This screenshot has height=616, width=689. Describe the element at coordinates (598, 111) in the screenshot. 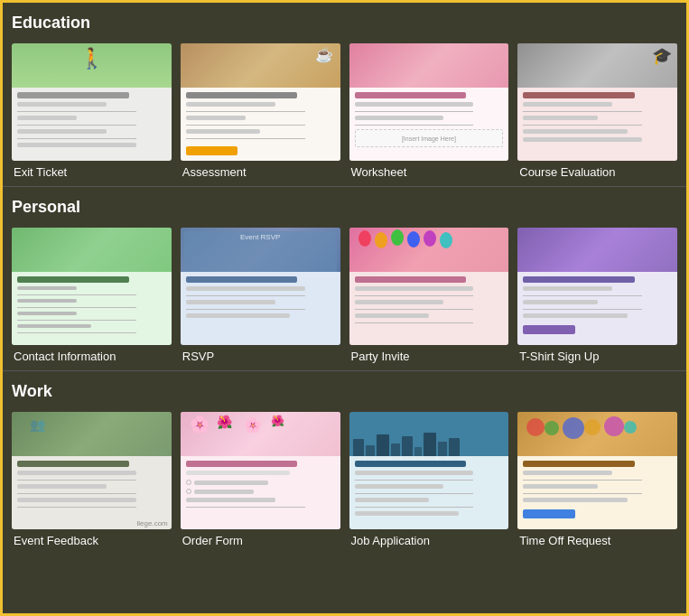

I see `course-evaluation-card: 🎓 Course Evaluation` at that location.